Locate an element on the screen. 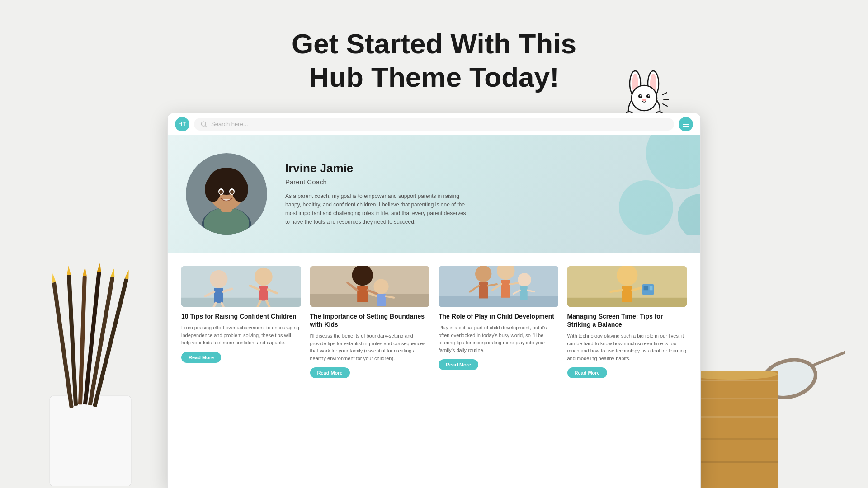  article-title-1: 10 Tips for Raising Confident Children is located at coordinates (241, 316).